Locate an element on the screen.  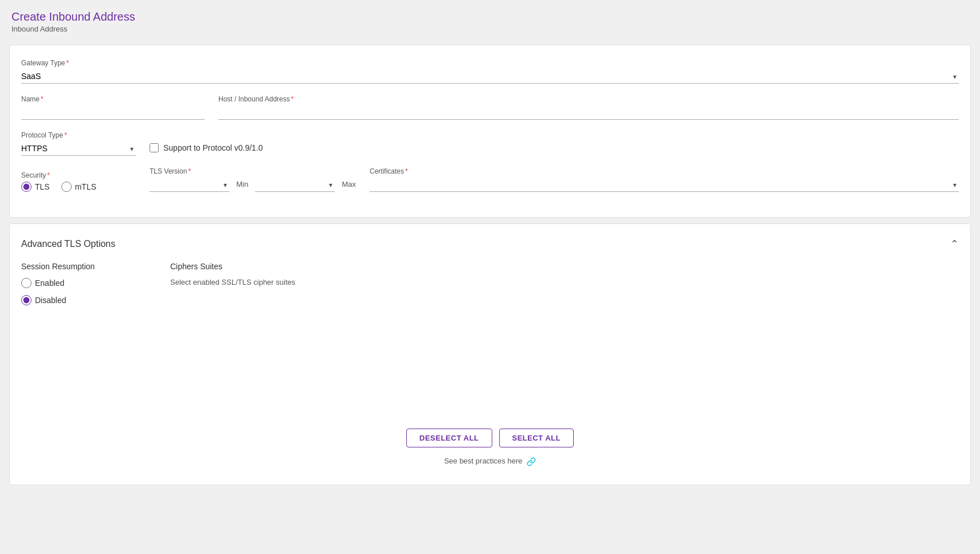
name-host-row: Name* Host / Inbound Address* is located at coordinates (490, 108).